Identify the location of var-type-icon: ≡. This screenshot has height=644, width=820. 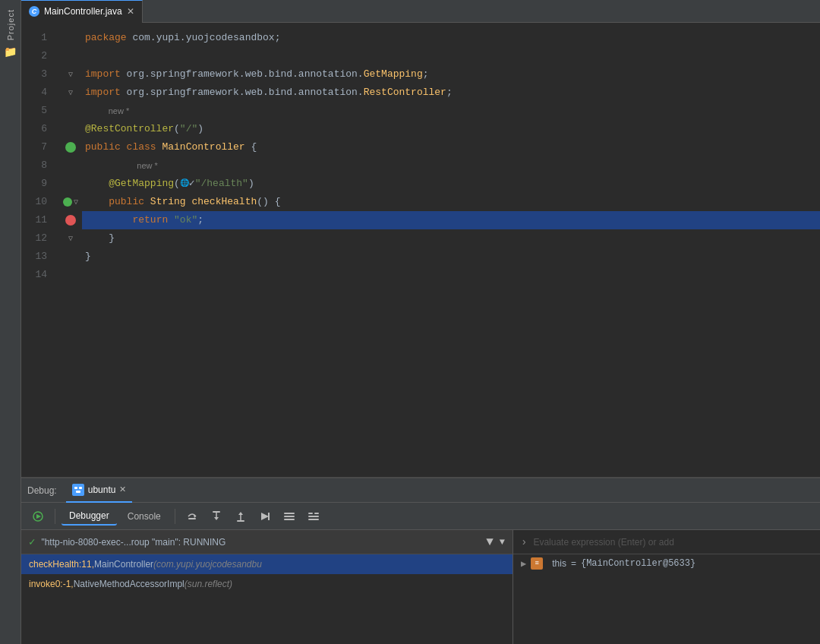
(537, 564).